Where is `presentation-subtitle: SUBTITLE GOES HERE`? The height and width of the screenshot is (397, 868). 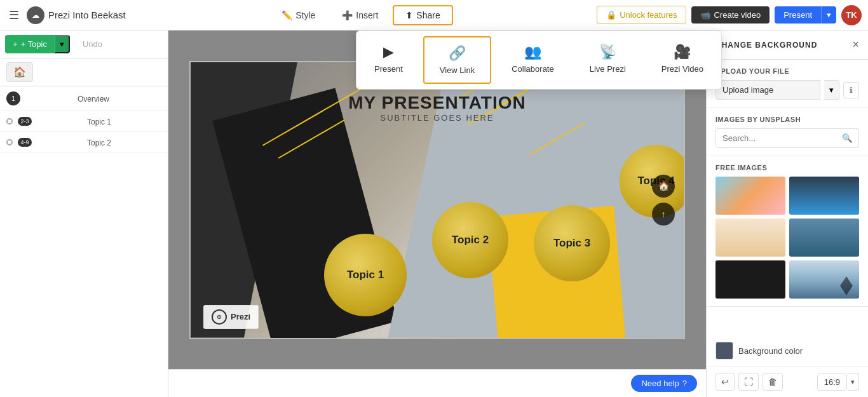 presentation-subtitle: SUBTITLE GOES HERE is located at coordinates (437, 118).